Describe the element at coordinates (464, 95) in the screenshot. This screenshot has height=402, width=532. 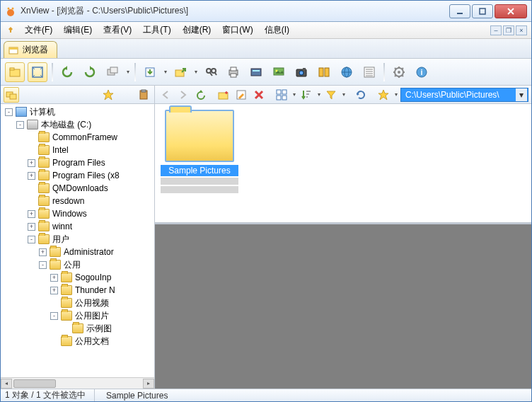
I see `path-input: C:\Users\Public\Pictures\ ▾` at that location.